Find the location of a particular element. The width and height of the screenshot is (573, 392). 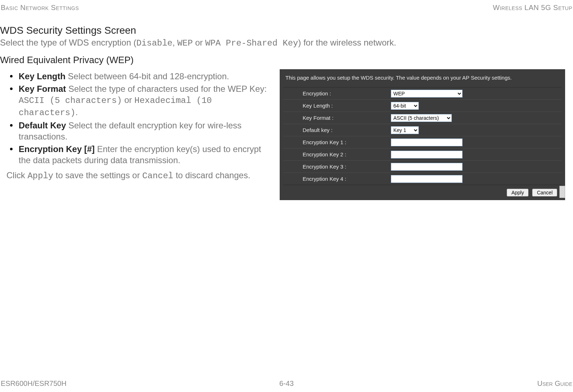

select-encryption: WEP is located at coordinates (427, 94).